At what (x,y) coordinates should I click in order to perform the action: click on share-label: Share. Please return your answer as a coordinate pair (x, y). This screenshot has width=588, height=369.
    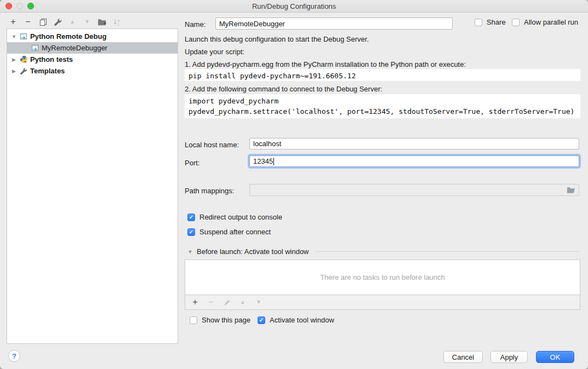
    Looking at the image, I should click on (496, 22).